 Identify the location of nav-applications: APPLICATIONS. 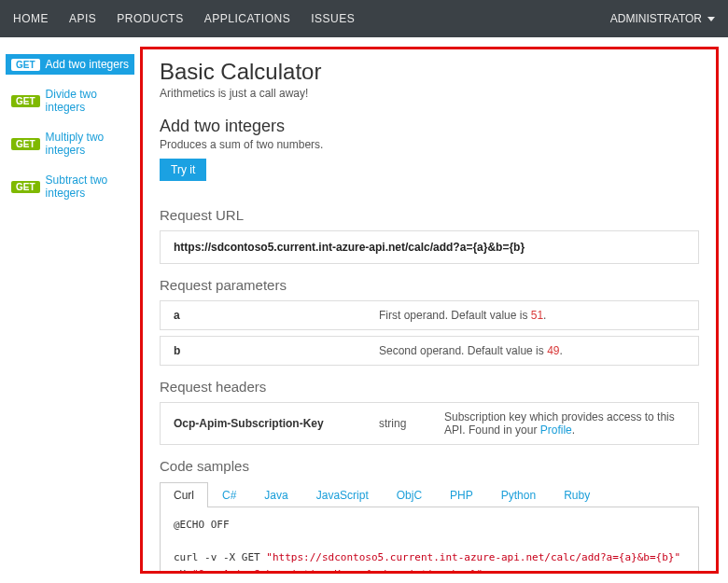
(247, 19).